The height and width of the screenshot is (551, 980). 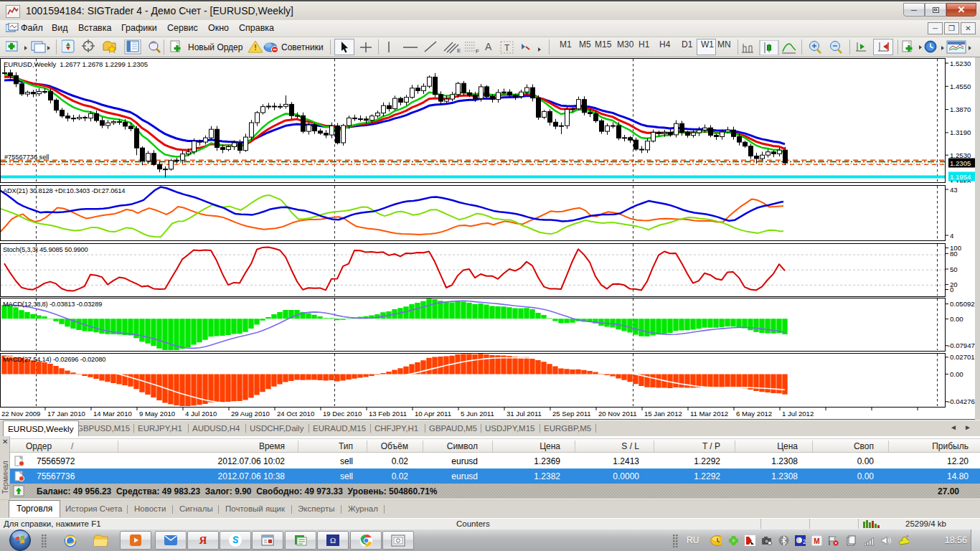 What do you see at coordinates (27, 157) in the screenshot?
I see `svg-text: #75567736 sell` at bounding box center [27, 157].